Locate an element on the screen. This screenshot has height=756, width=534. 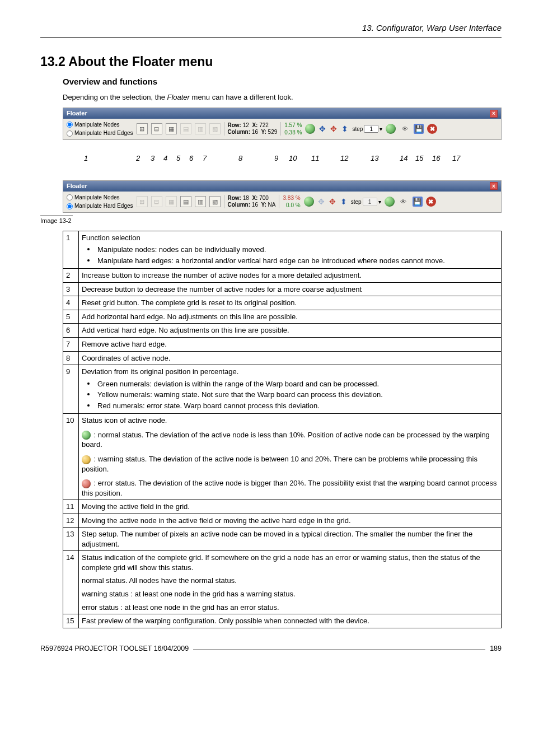
image-caption: Image 13-2 is located at coordinates (271, 220).